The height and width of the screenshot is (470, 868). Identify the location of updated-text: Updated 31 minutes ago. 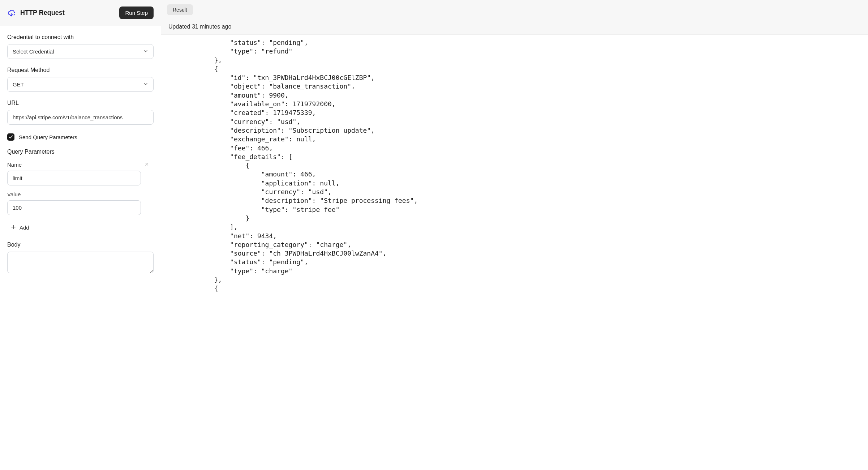
(200, 27).